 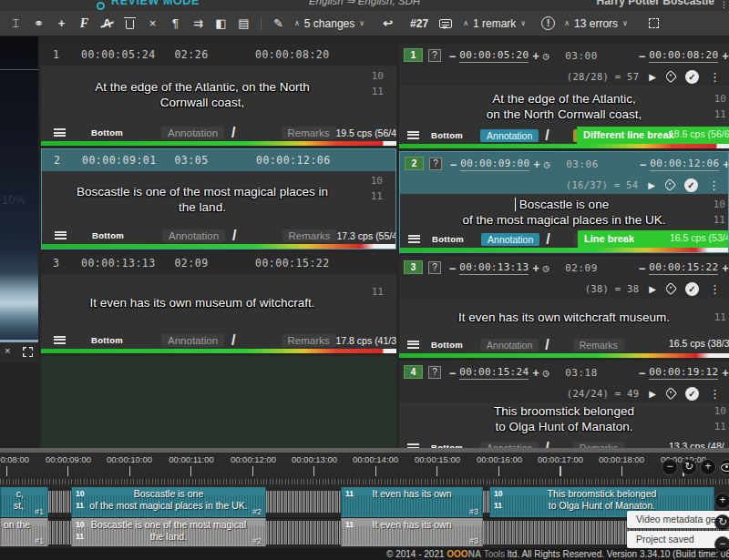 What do you see at coordinates (564, 419) in the screenshot?
I see `subtitle-text: This broomstick belonged to Olga Hunt of…` at bounding box center [564, 419].